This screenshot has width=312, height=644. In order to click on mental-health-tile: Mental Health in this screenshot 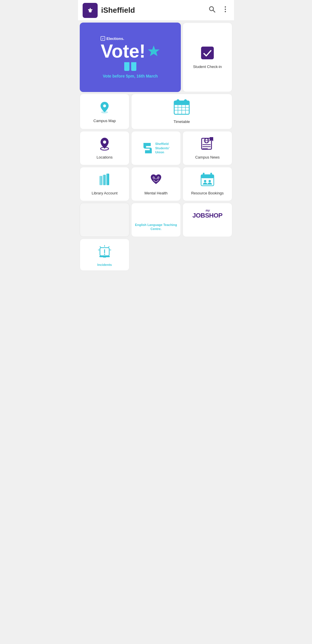, I will do `click(156, 184)`.